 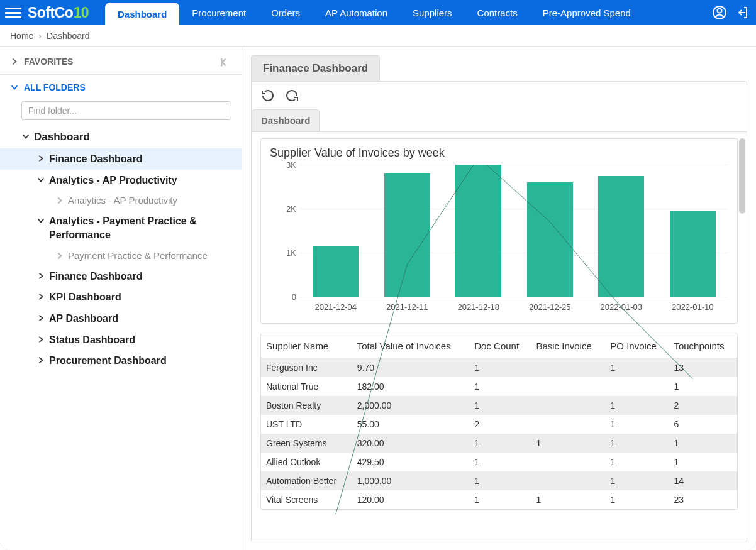 What do you see at coordinates (411, 424) in the screenshot?
I see `table-cell: 55.00` at bounding box center [411, 424].